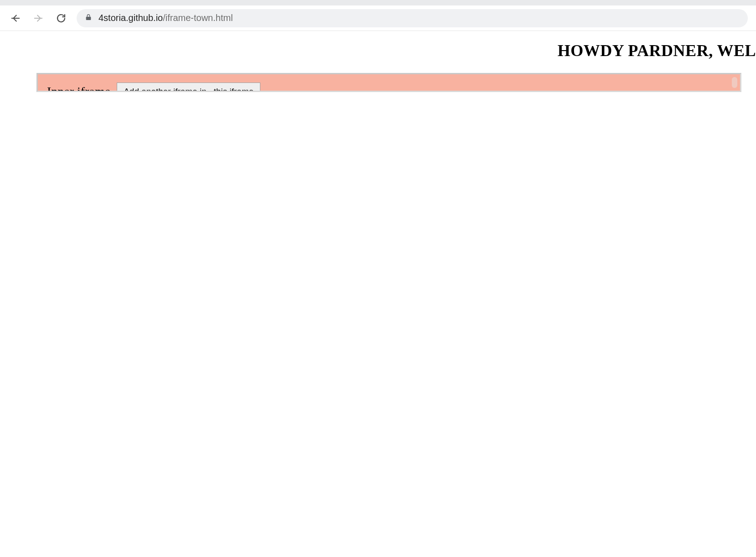  I want to click on url-host: 4storia.github.io, so click(130, 18).